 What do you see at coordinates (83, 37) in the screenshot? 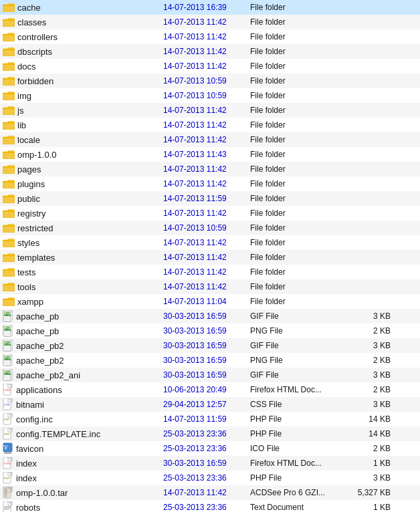
I see `file-name-col: controllers` at bounding box center [83, 37].